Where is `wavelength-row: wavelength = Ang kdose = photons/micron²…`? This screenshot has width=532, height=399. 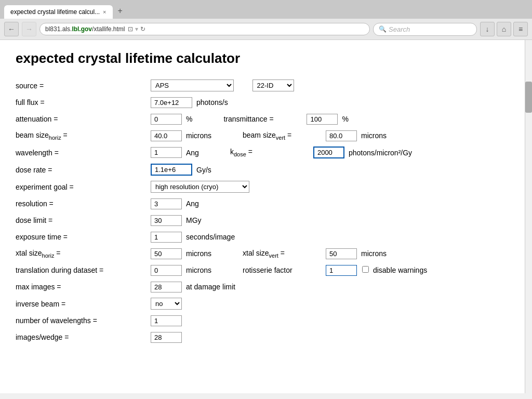
wavelength-row: wavelength = Ang kdose = photons/micron²… is located at coordinates (266, 153).